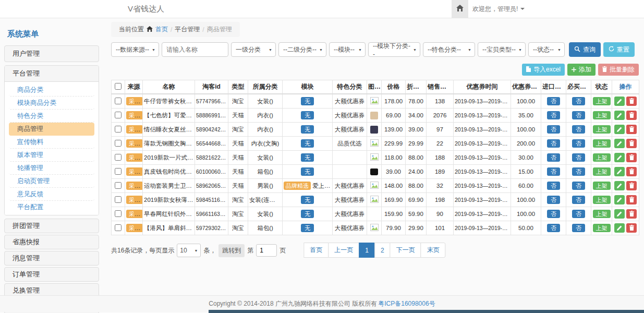 This screenshot has width=644, height=313. Describe the element at coordinates (52, 226) in the screenshot. I see `sidebar-item: 拼团管理` at that location.